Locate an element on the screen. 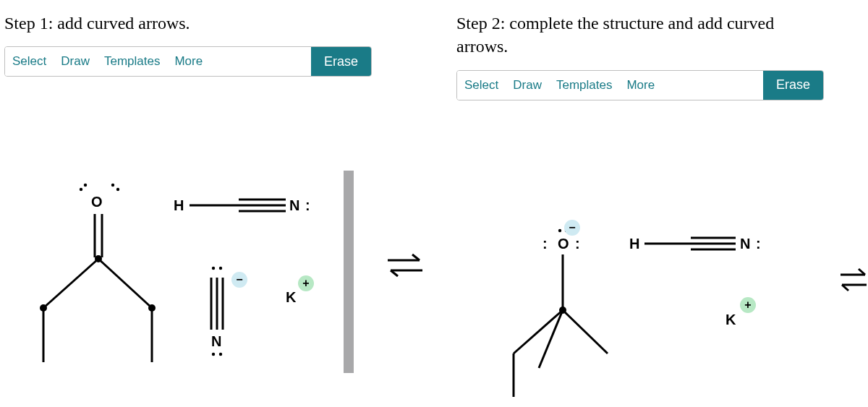 This screenshot has width=868, height=407. step2-toolbar: Select Draw Templates More Erase is located at coordinates (640, 85).